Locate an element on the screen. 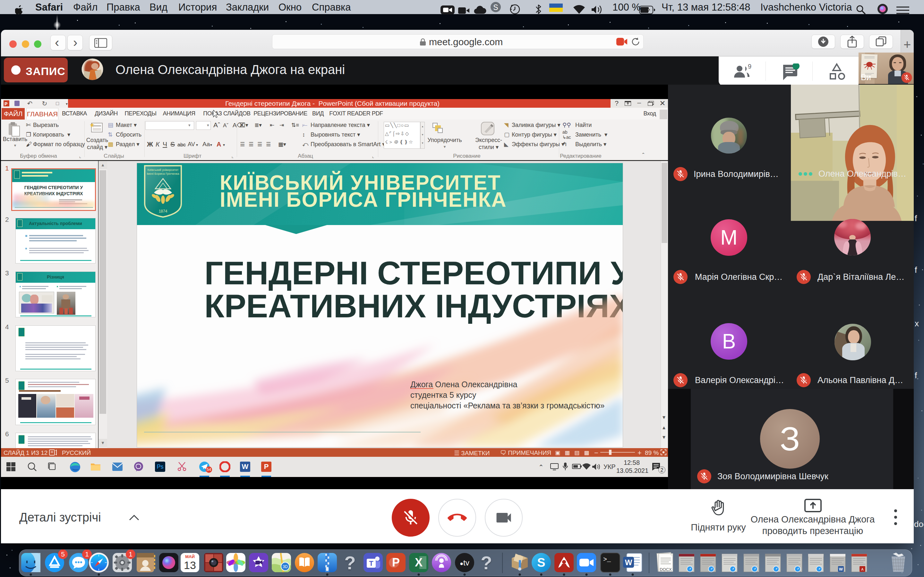 The image size is (924, 577). svg-text: 1874 is located at coordinates (163, 211).